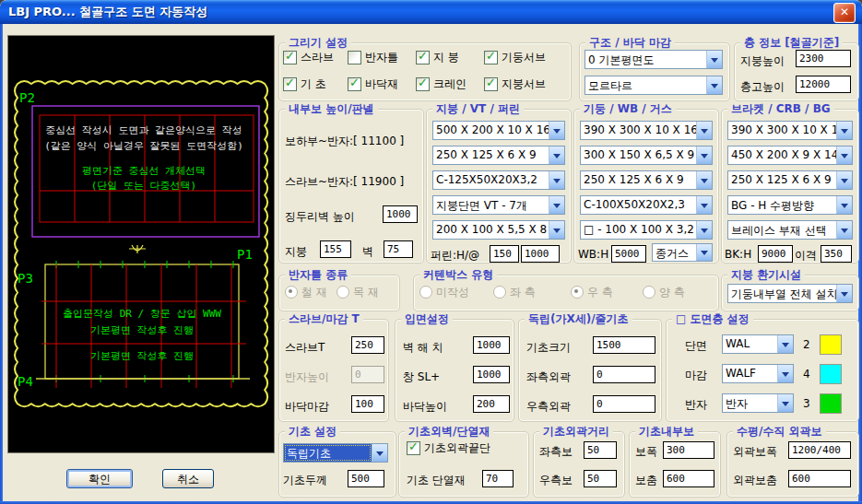  Describe the element at coordinates (646, 131) in the screenshot. I see `column-select-1: 390 X 300 X 10 X 16` at that location.